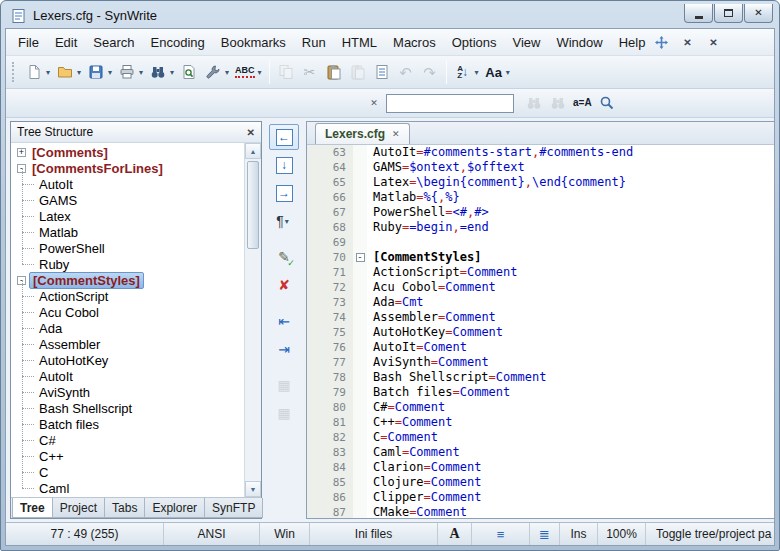  What do you see at coordinates (540, 212) in the screenshot?
I see `editor-line: 67PowerShell=<#,#>` at bounding box center [540, 212].